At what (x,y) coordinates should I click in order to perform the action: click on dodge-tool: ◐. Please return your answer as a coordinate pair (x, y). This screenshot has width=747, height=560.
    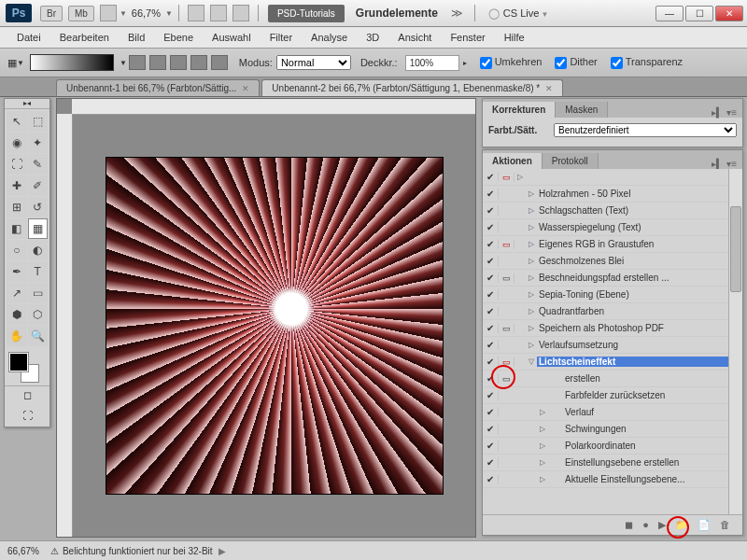
    Looking at the image, I should click on (38, 250).